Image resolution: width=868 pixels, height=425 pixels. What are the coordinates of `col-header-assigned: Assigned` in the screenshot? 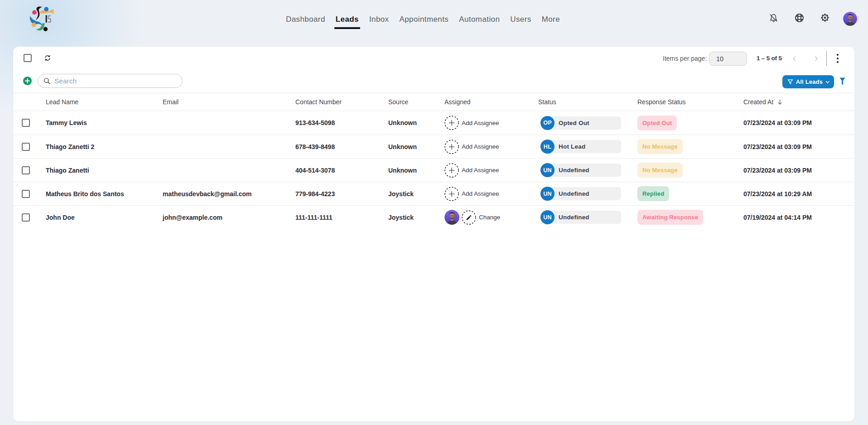 It's located at (491, 102).